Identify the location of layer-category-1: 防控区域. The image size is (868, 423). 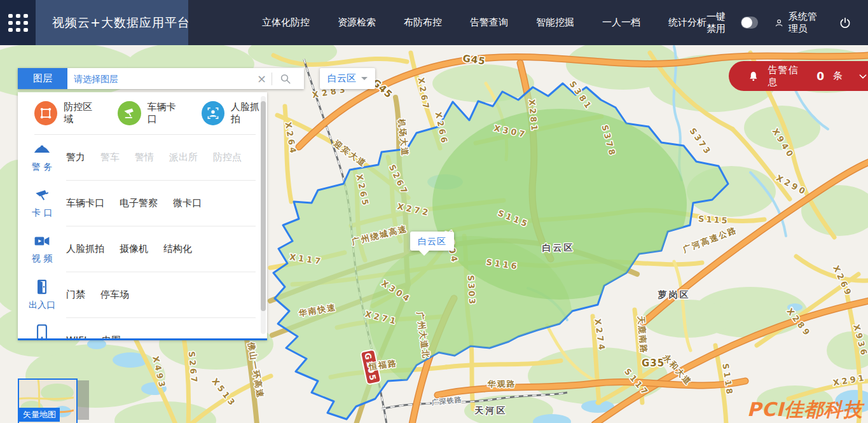
(67, 113).